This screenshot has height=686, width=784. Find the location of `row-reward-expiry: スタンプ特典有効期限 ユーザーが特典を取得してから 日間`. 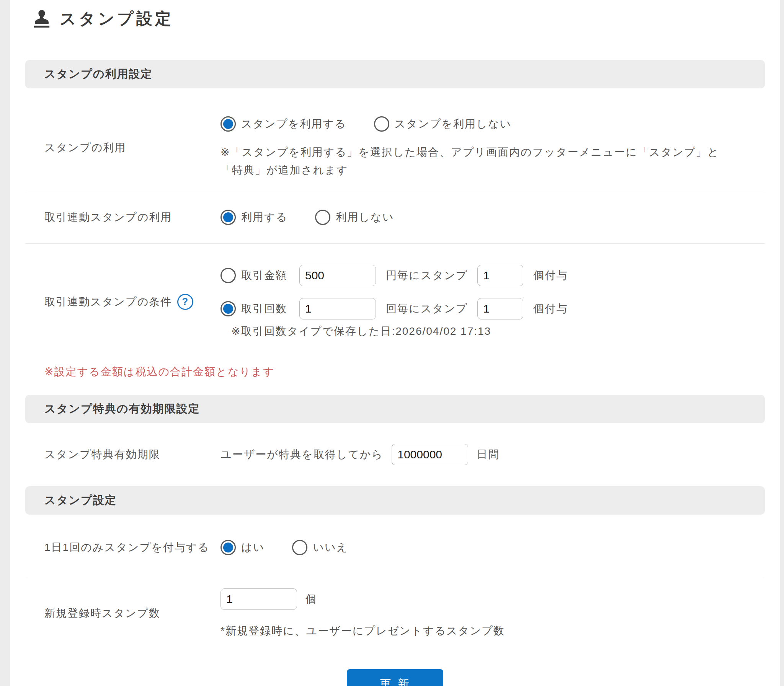

row-reward-expiry: スタンプ特典有効期限 ユーザーが特典を取得してから 日間 is located at coordinates (395, 455).